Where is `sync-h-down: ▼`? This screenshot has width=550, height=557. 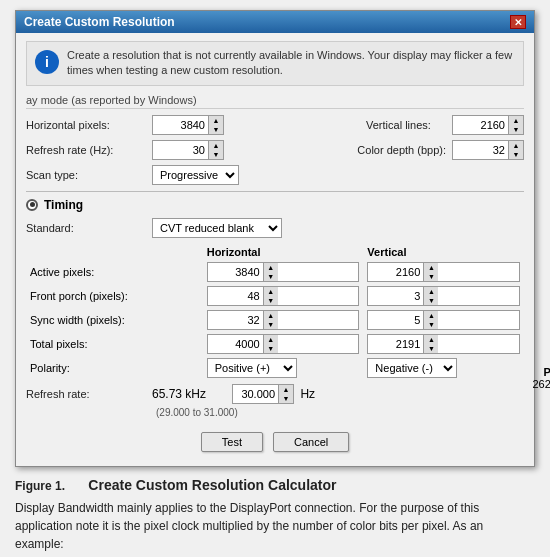
sync-h-down: ▼ is located at coordinates (271, 324).